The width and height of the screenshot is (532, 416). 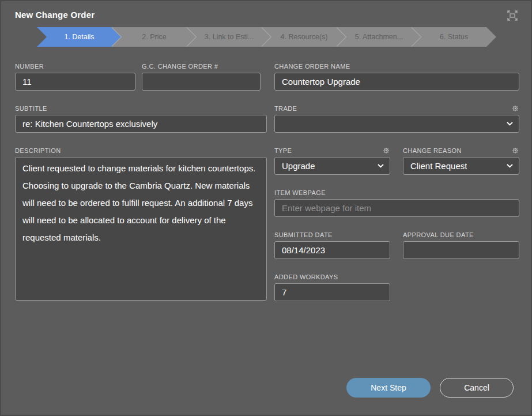 What do you see at coordinates (454, 37) in the screenshot?
I see `step-label: 6. Status` at bounding box center [454, 37].